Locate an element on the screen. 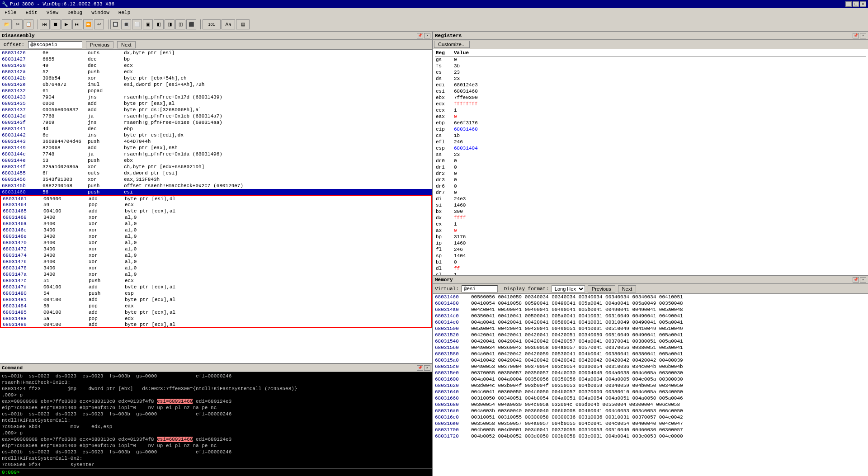  toolbar-btn7: ⏩ is located at coordinates (88, 24).